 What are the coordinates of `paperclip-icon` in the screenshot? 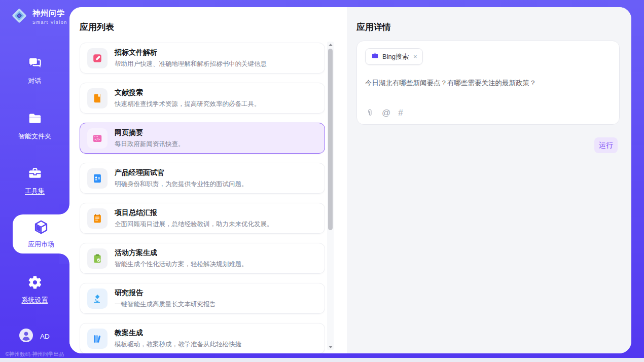 It's located at (370, 113).